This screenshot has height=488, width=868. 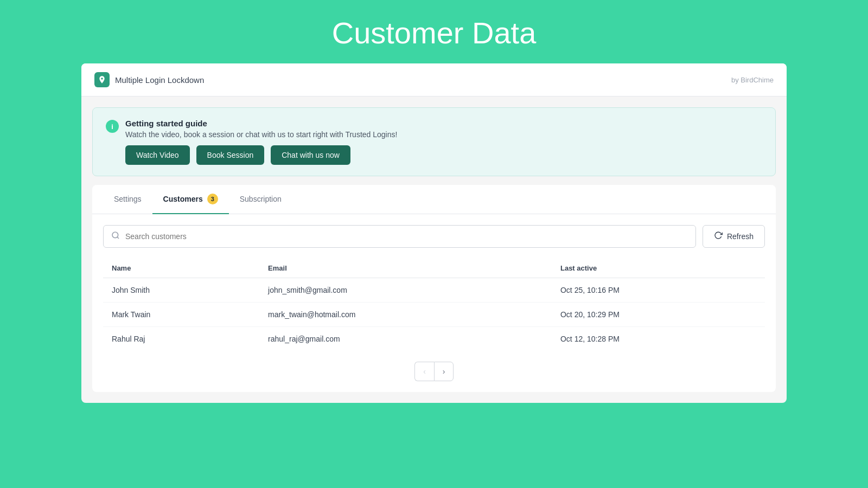 What do you see at coordinates (659, 314) in the screenshot?
I see `cell-last-active: Oct 20, 10:29 PM` at bounding box center [659, 314].